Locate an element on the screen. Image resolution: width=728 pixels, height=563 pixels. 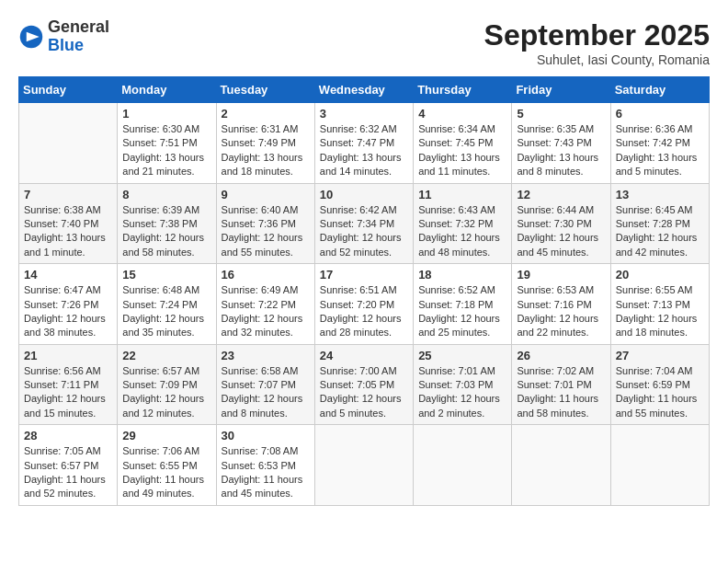
logo-blue: Blue is located at coordinates (66, 45).